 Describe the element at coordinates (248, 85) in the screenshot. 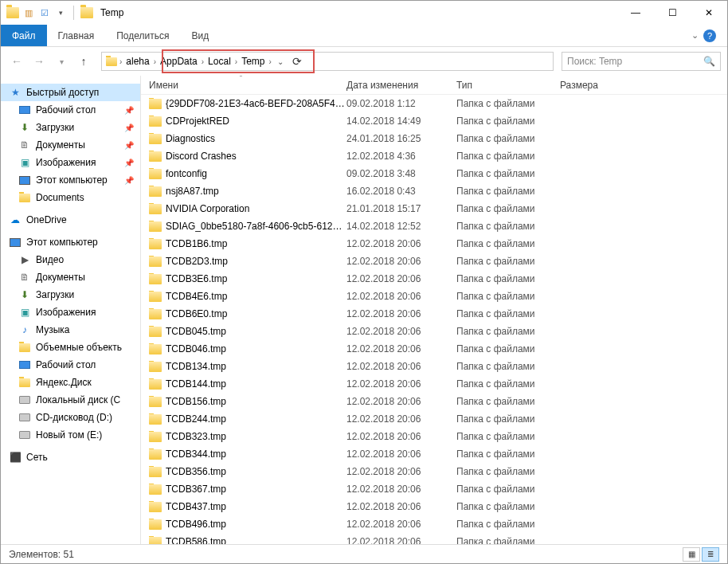

I see `column-header-name: Имени` at that location.